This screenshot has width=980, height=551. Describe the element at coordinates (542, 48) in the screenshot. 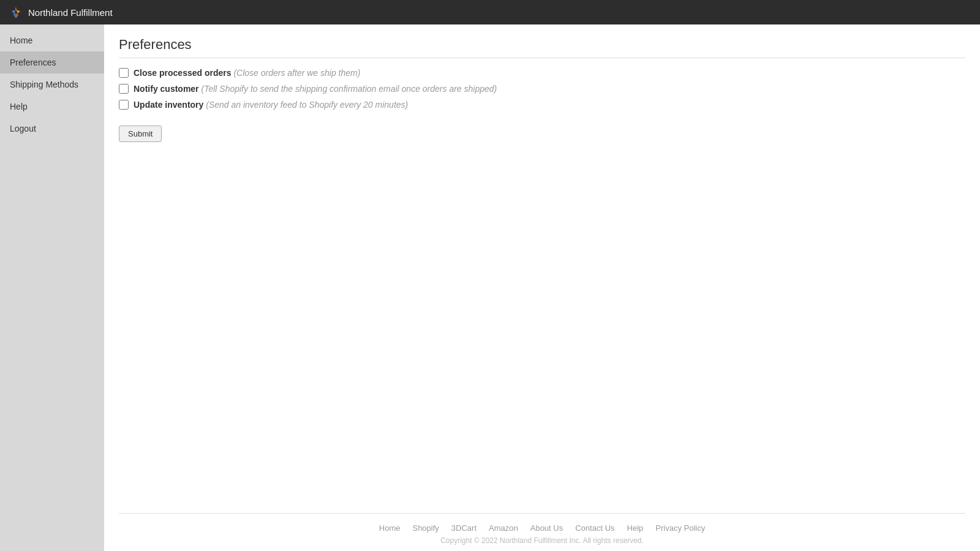

I see `page-title: Preferences` at that location.